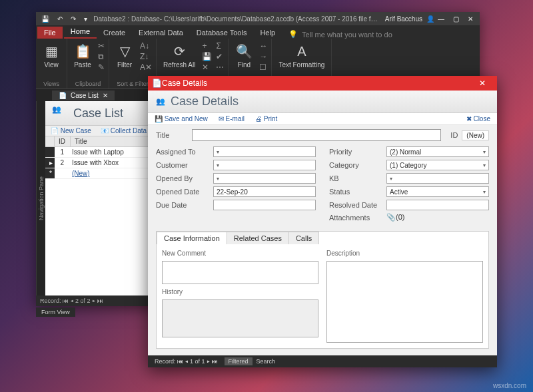 The height and width of the screenshot is (392, 533). What do you see at coordinates (265, 152) in the screenshot?
I see `assigned-to-combo` at bounding box center [265, 152].